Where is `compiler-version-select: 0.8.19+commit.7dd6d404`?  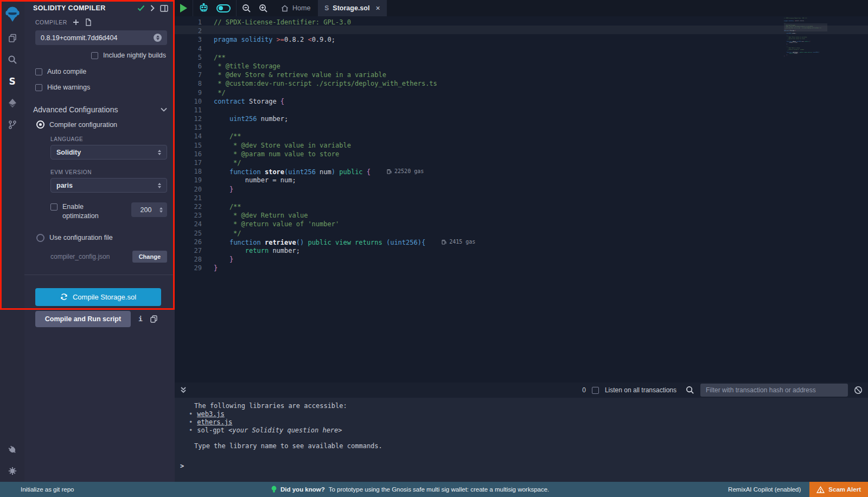 compiler-version-select: 0.8.19+commit.7dd6d404 is located at coordinates (101, 38).